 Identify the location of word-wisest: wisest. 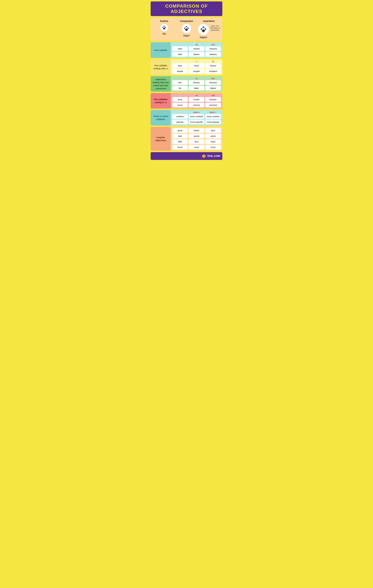
(213, 65).